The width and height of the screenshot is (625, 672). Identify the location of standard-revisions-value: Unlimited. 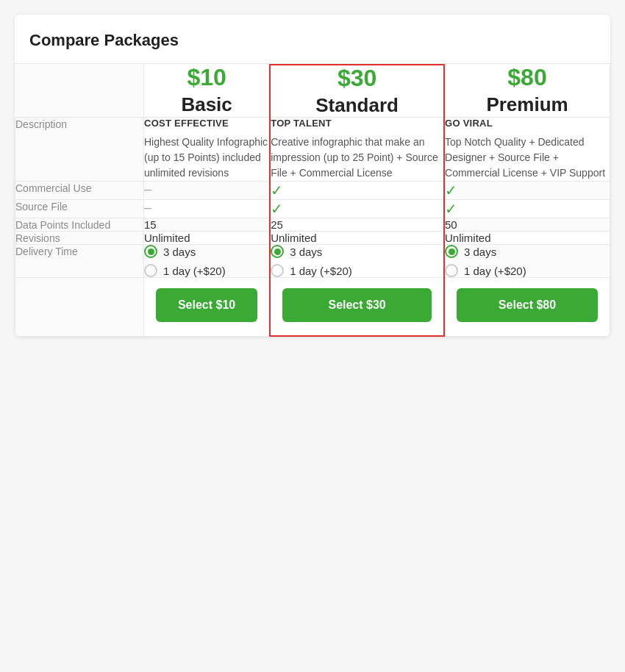
(294, 238).